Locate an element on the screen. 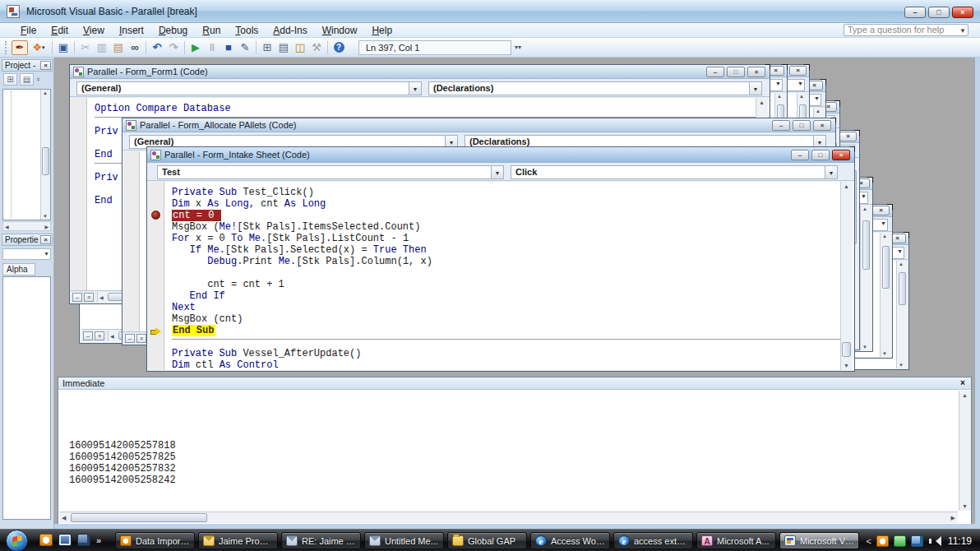 The height and width of the screenshot is (551, 980). tab-alphabetic: Alpha is located at coordinates (19, 270).